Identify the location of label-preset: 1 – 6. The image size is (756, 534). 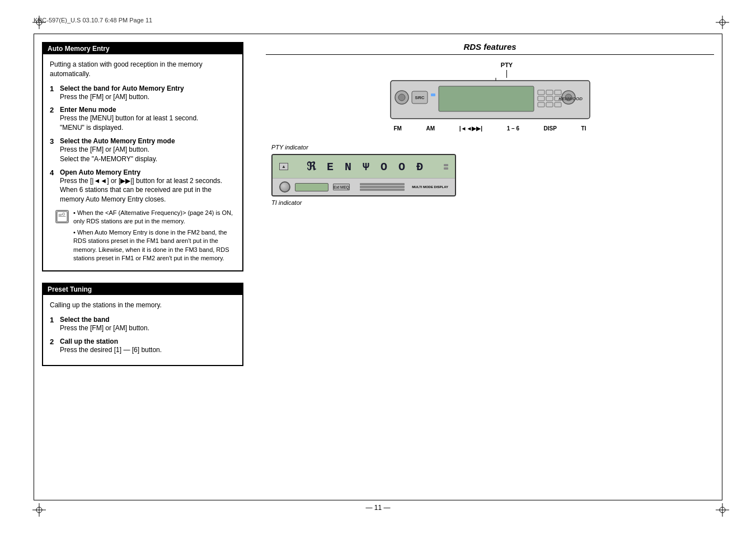
(513, 129).